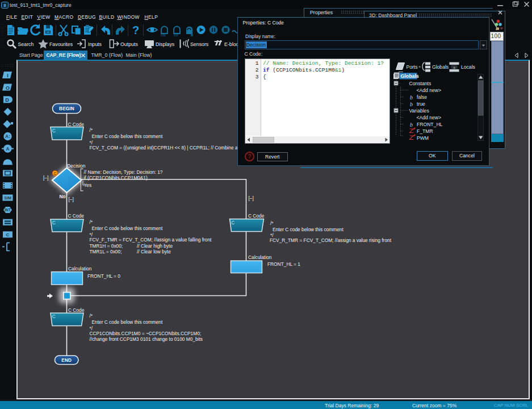 The height and width of the screenshot is (409, 532). I want to click on svg-text: Decision, so click(76, 166).